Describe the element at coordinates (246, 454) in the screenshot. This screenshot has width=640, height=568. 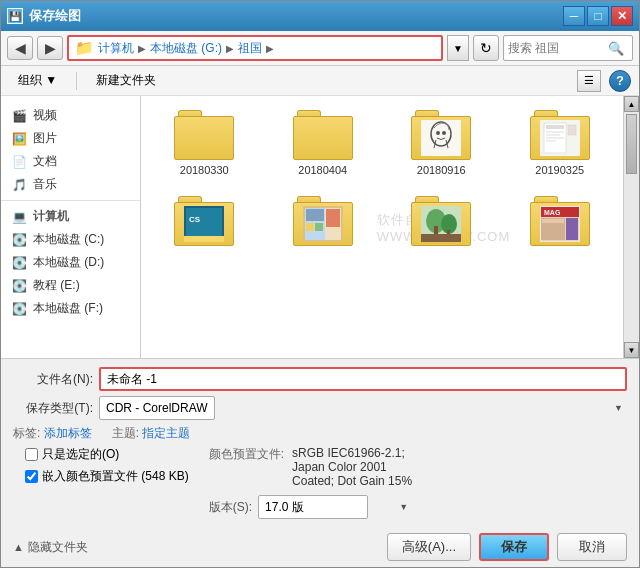
I see `color-preset-label: 颜色预置文件:` at that location.